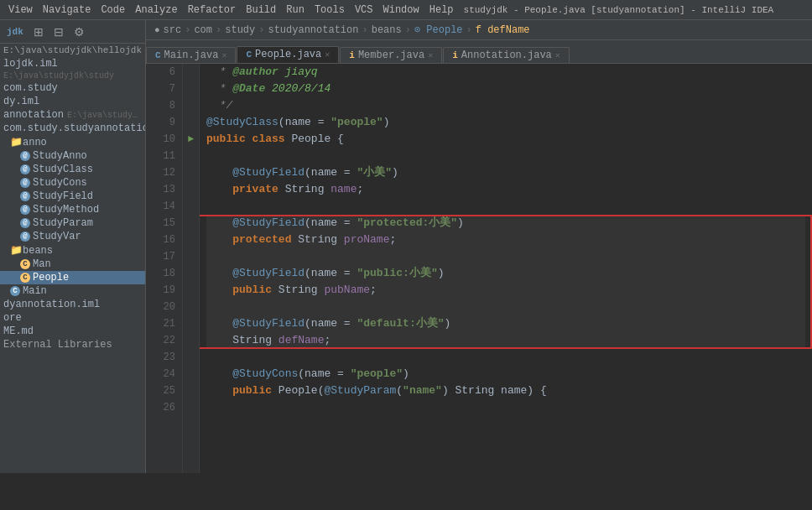 This screenshot has height=510, width=812. What do you see at coordinates (72, 210) in the screenshot?
I see `sidebar-StudyMethod: @ StudyMethod` at bounding box center [72, 210].